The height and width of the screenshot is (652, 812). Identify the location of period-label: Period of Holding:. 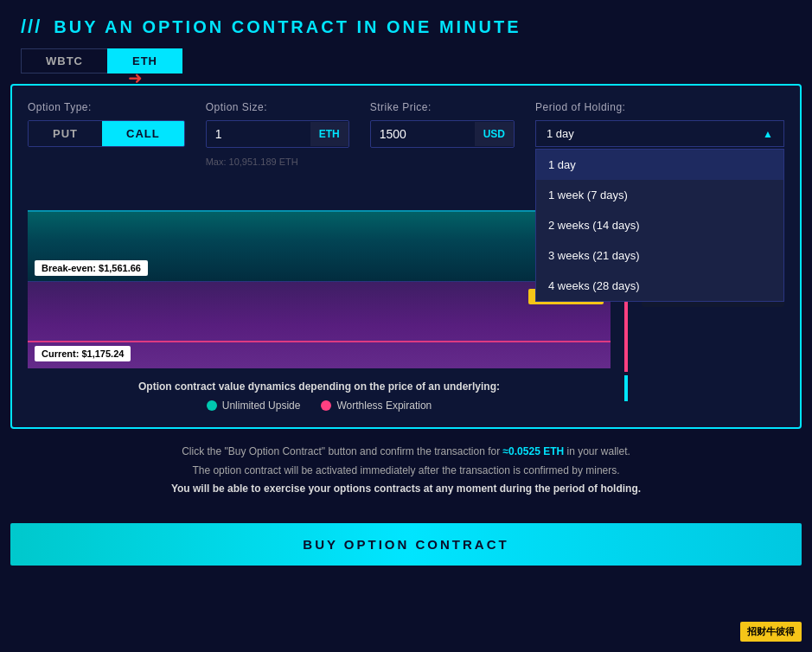
(660, 107).